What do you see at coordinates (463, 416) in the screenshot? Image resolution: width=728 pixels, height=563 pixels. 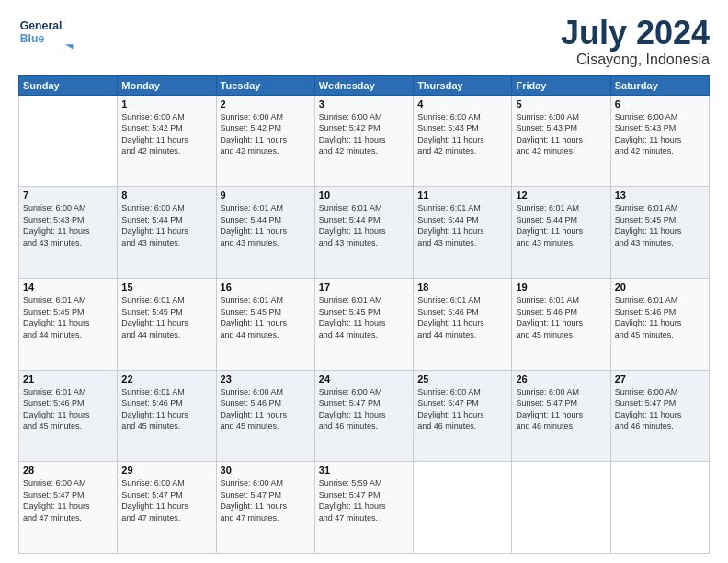 I see `calendar-cell: 25Sunrise: 6:00 AMSunset: 5:47 PMDayligh…` at bounding box center [463, 416].